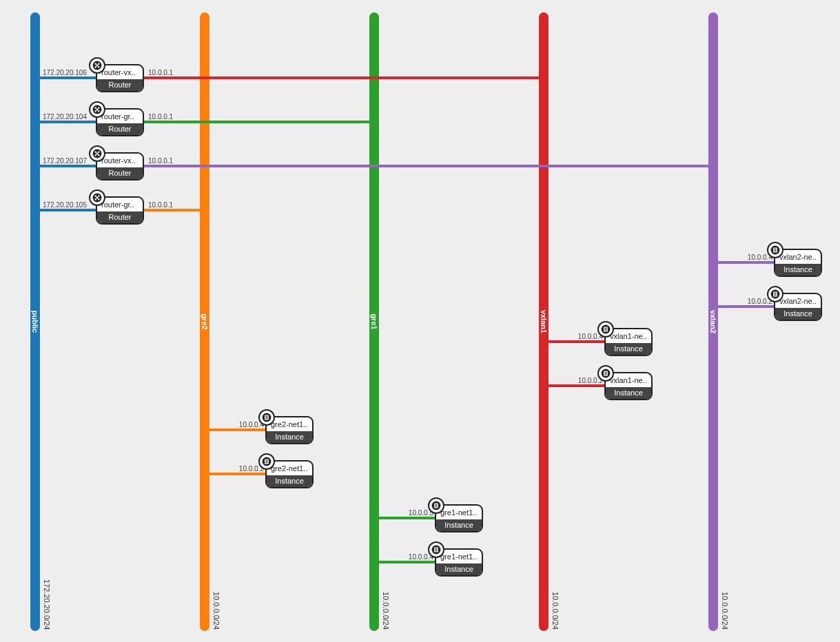  Describe the element at coordinates (35, 322) in the screenshot. I see `network-label: public` at that location.